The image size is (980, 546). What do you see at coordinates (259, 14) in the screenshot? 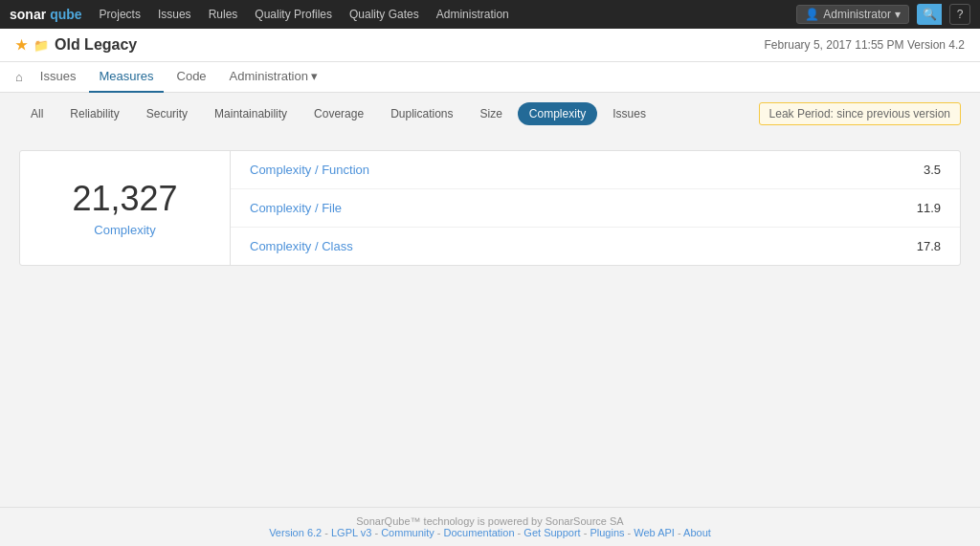
I see `top-nav-left: sonarqube Projects Issues Rules Quality …` at bounding box center [259, 14].